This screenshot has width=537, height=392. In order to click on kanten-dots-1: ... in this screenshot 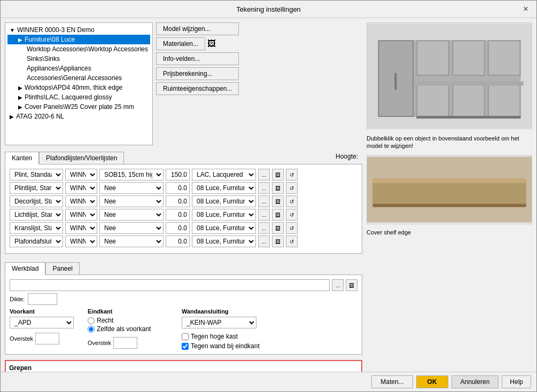, I will do `click(264, 188)`.